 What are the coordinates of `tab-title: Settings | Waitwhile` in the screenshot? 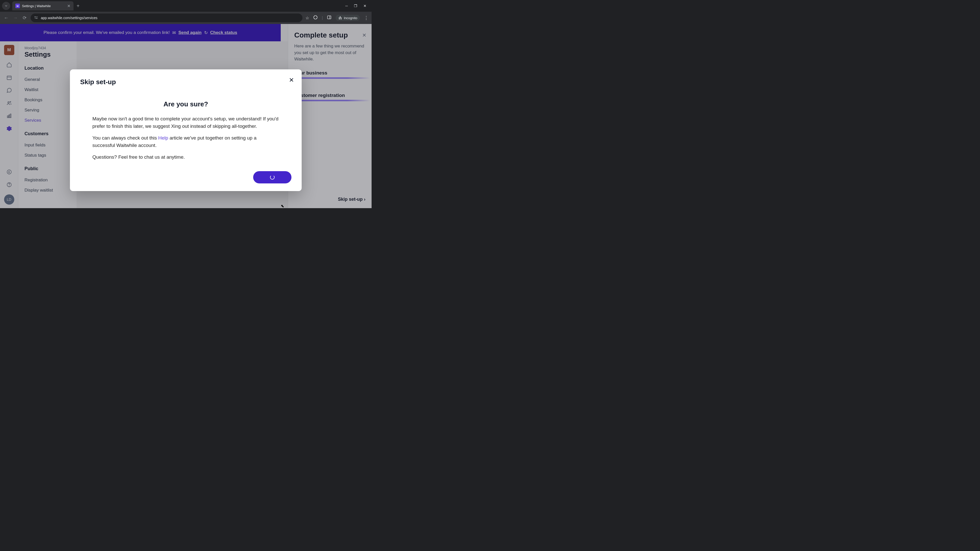 It's located at (43, 6).